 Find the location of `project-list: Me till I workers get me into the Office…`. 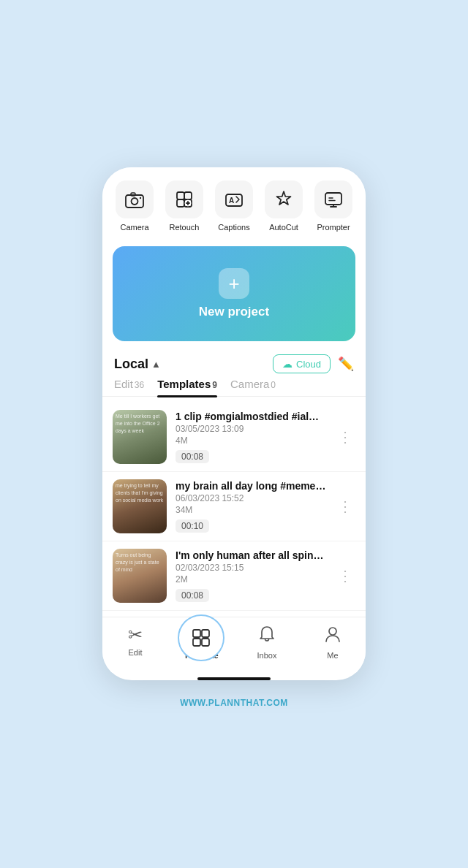

project-list: Me till I workers get me into the Office… is located at coordinates (234, 507).